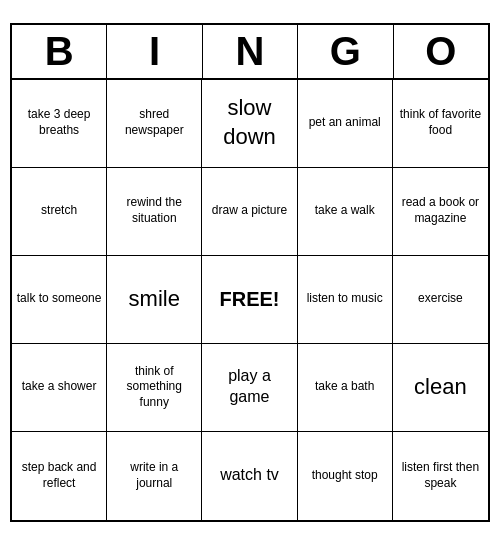  What do you see at coordinates (154, 388) in the screenshot?
I see `bingo-cell-16: think of something funny` at bounding box center [154, 388].